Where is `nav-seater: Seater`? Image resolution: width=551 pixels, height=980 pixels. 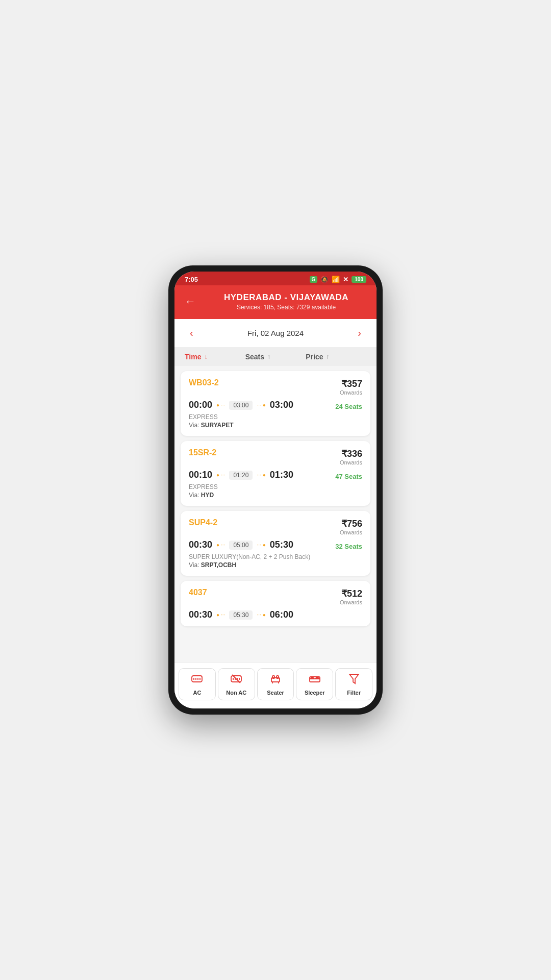
nav-seater: Seater is located at coordinates (276, 684).